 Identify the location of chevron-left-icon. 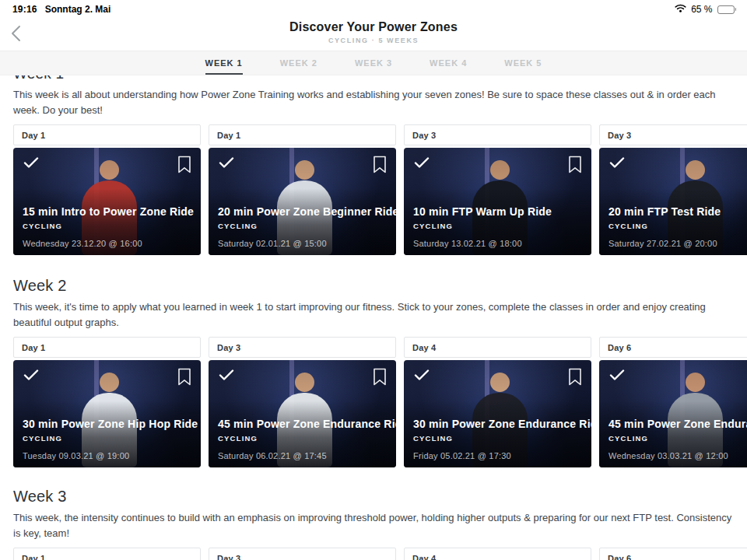
(16, 33).